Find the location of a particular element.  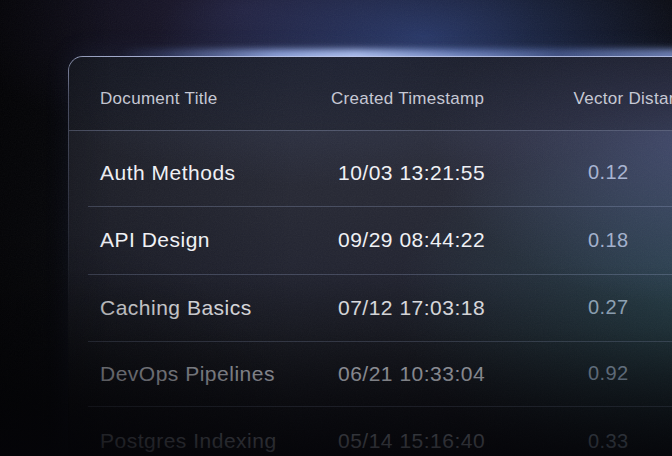

table-header-row: Document Title Created Timestamp Vector … is located at coordinates (370, 94).